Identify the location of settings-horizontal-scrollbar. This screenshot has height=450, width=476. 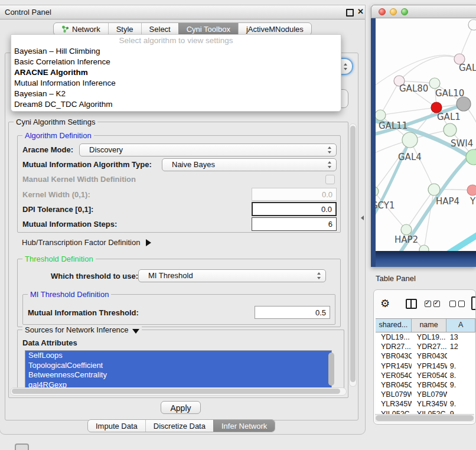
(178, 392).